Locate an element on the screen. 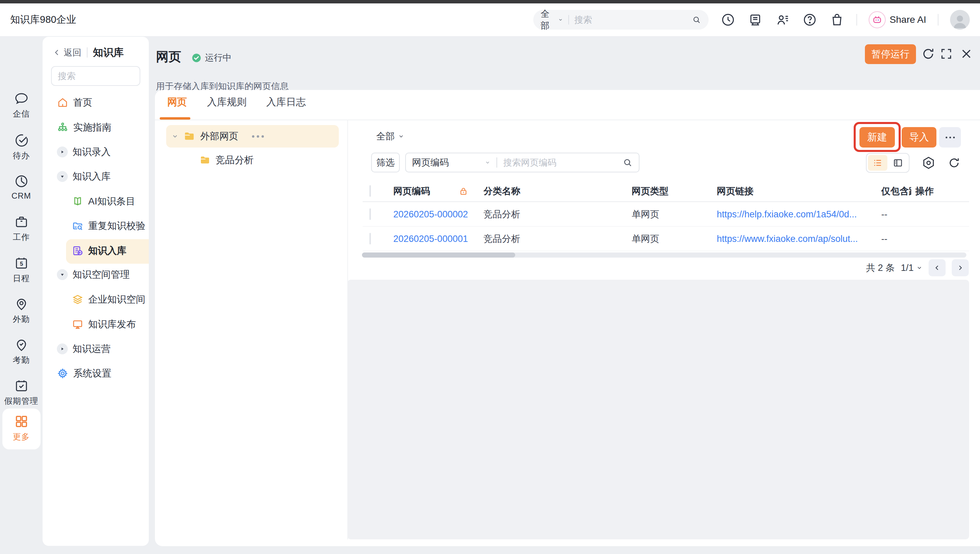 This screenshot has height=554, width=980. board-view-button is located at coordinates (898, 163).